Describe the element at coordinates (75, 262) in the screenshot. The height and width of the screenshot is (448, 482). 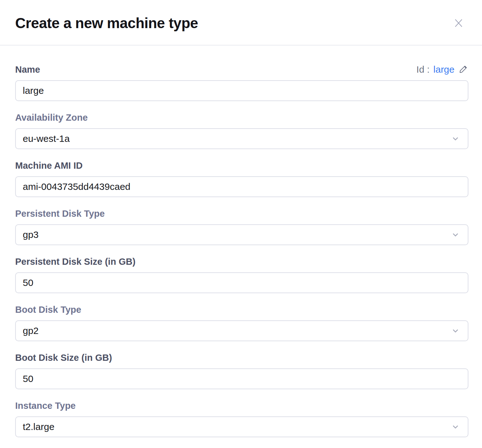
I see `persistent-disk-size-label: Persistent Disk Size (in GB)` at that location.